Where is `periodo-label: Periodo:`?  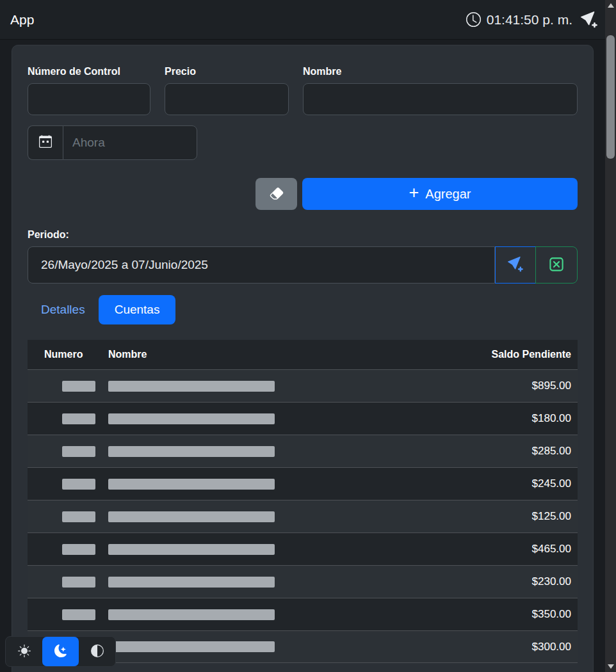 periodo-label: Periodo: is located at coordinates (302, 235).